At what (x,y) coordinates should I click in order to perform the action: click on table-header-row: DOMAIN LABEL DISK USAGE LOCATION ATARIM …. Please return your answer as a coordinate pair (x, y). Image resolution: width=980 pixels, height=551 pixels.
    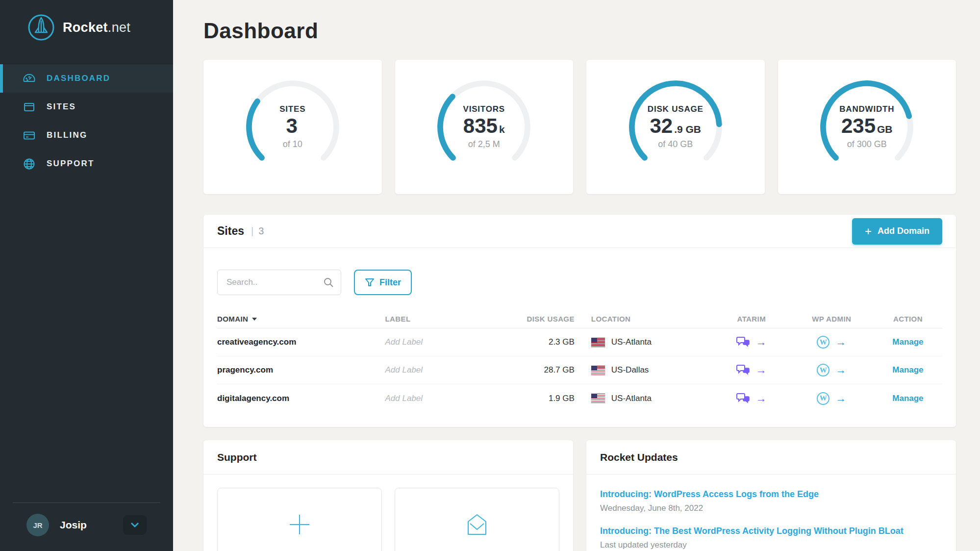
    Looking at the image, I should click on (579, 319).